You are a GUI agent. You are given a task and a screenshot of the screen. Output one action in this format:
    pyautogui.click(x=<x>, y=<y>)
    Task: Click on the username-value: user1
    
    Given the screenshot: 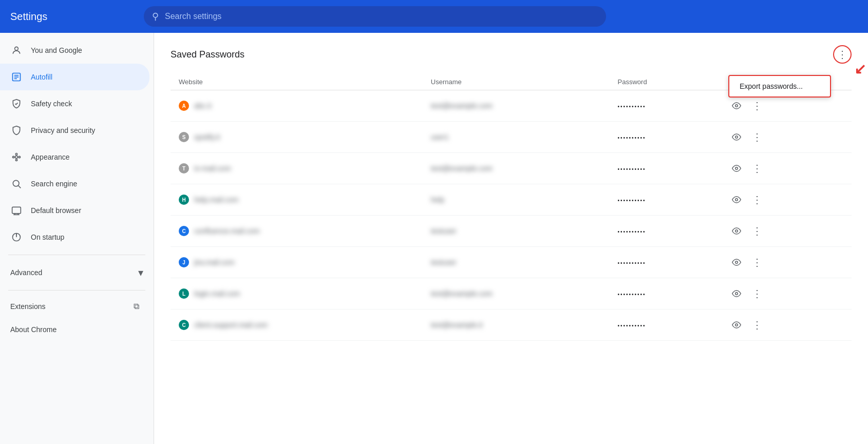 What is the action you would take?
    pyautogui.click(x=440, y=137)
    